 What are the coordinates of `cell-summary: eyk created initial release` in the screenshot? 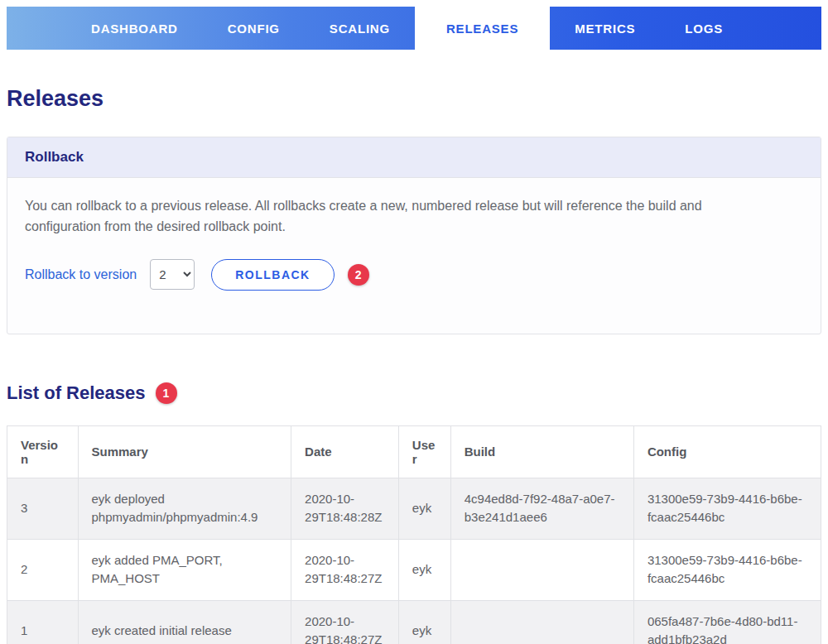 It's located at (185, 622).